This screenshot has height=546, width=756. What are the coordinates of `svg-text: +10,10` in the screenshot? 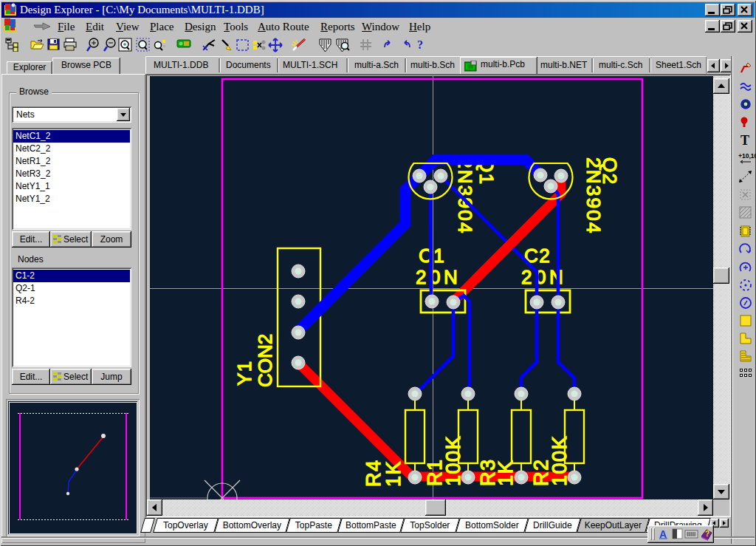 It's located at (747, 156).